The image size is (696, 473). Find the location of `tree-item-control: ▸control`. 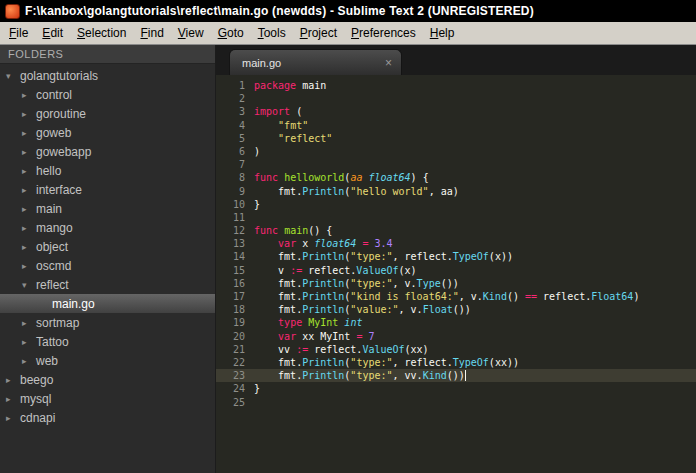

tree-item-control: ▸control is located at coordinates (108, 94).